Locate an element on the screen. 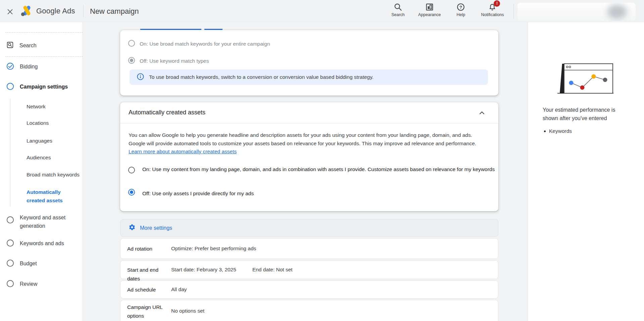 This screenshot has width=644, height=321. page-search-icon is located at coordinates (10, 46).